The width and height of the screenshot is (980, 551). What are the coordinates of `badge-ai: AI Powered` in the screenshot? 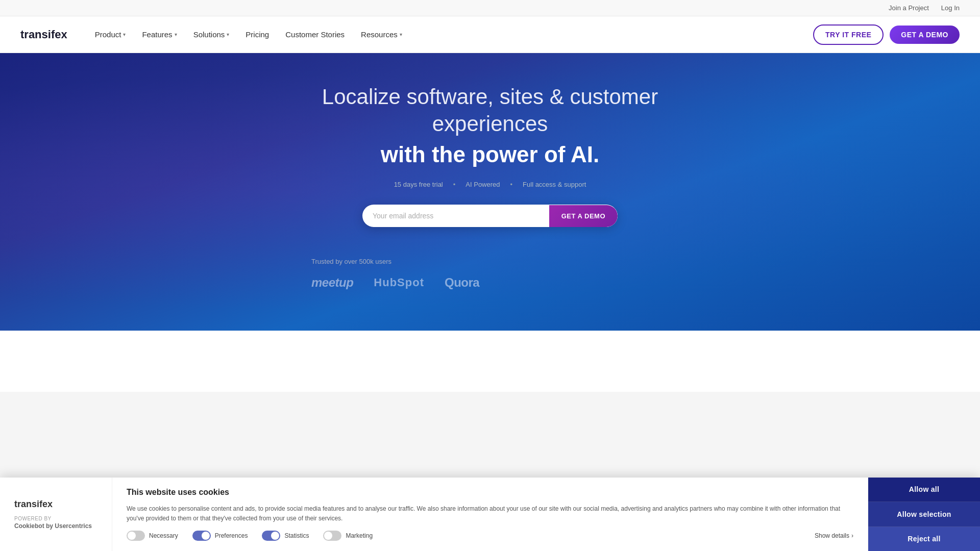 It's located at (483, 185).